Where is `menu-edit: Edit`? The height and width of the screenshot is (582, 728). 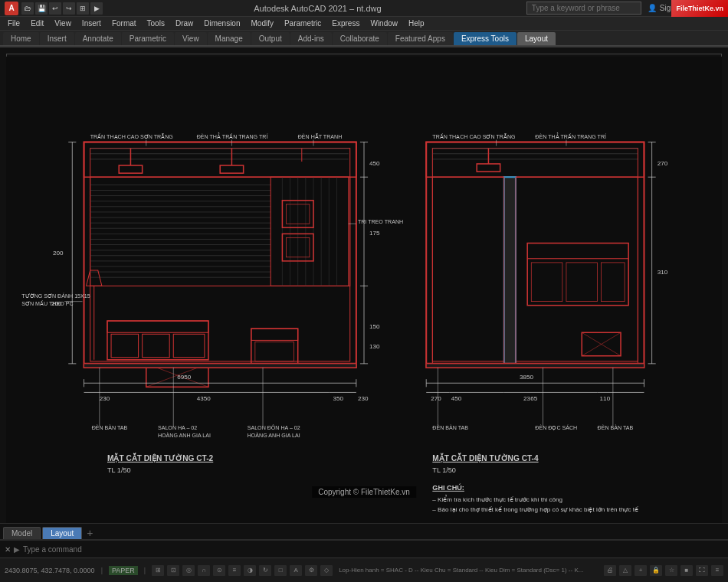 menu-edit: Edit is located at coordinates (37, 23).